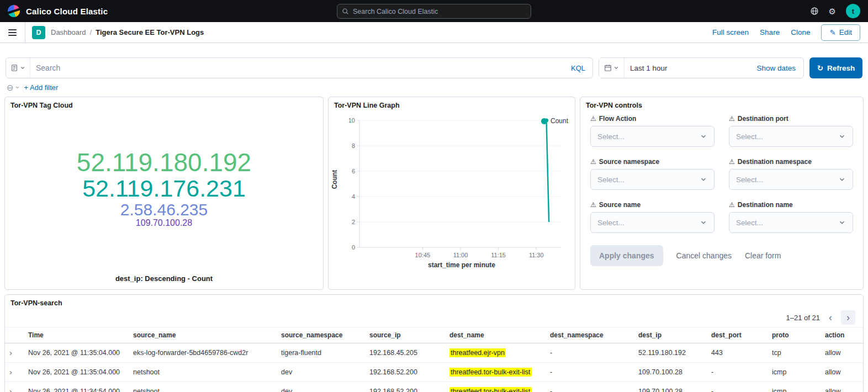 The width and height of the screenshot is (868, 392). What do you see at coordinates (737, 336) in the screenshot?
I see `column-header-dest_port: dest_port` at bounding box center [737, 336].